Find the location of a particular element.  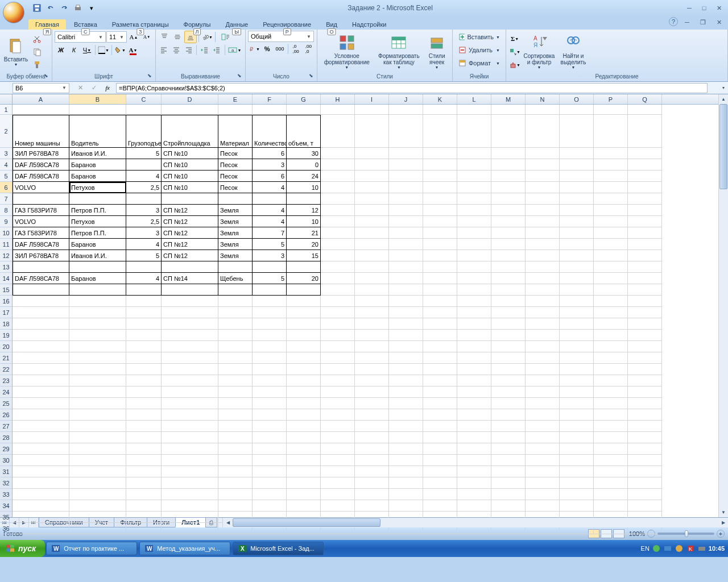

row-header: 34 is located at coordinates (6, 506).